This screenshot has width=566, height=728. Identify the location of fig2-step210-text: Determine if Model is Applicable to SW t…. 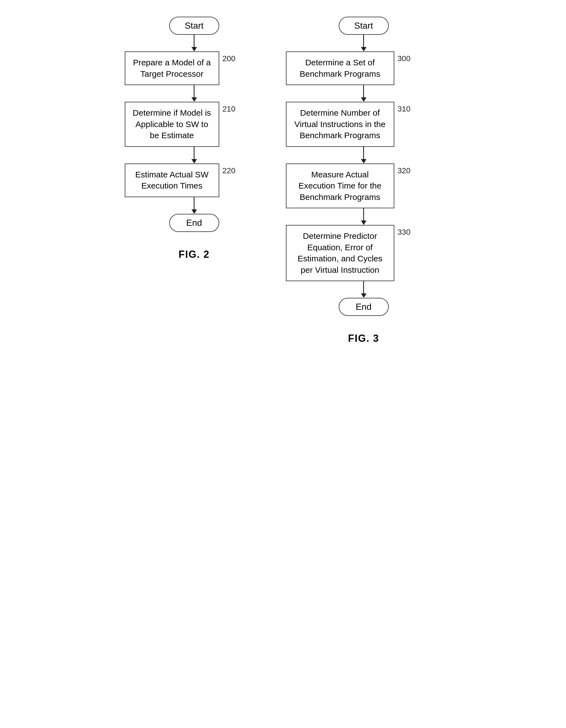
(172, 124).